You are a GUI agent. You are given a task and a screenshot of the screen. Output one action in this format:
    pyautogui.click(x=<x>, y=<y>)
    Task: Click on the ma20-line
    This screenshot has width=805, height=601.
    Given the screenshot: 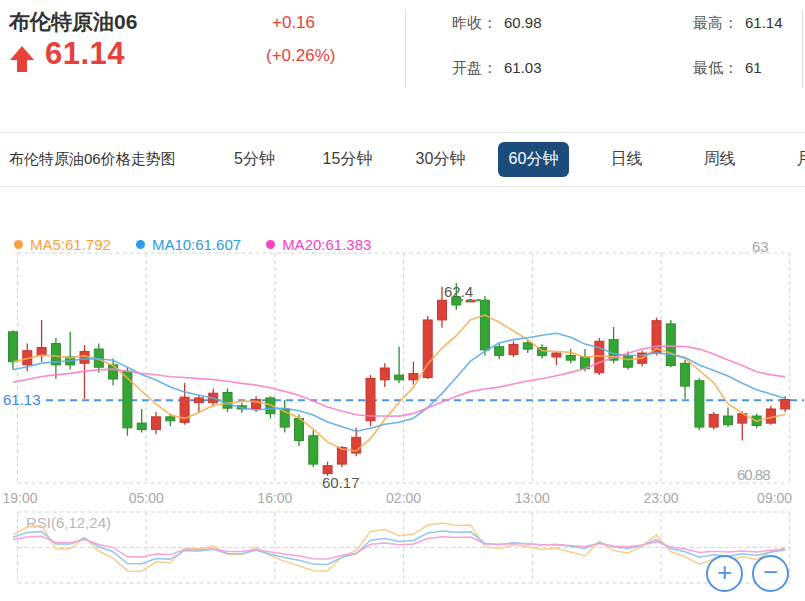 What is the action you would take?
    pyautogui.click(x=399, y=381)
    